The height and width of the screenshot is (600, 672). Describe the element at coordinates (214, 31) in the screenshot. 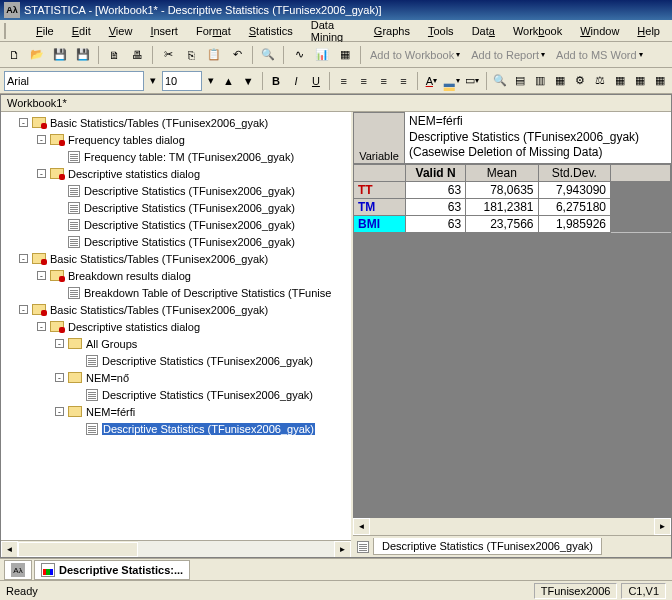

I see `menu-format: Format` at that location.